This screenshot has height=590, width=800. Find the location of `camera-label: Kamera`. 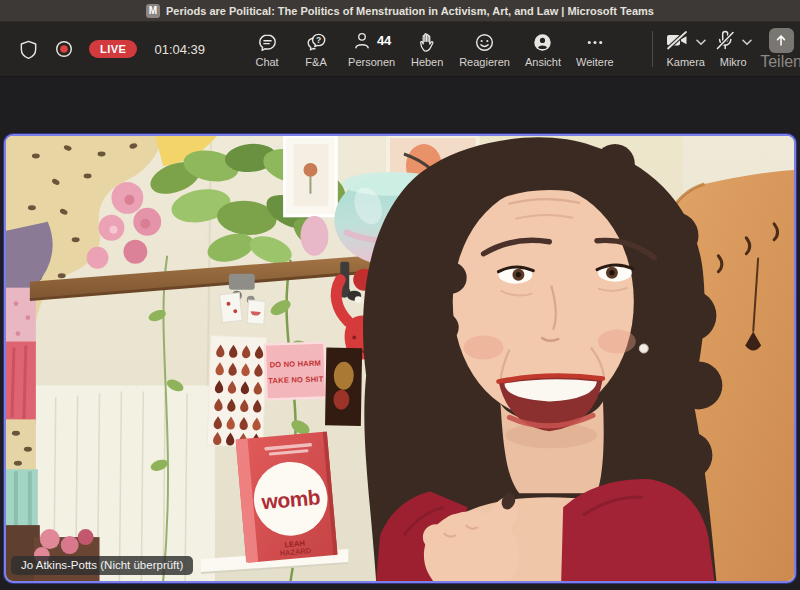

camera-label: Kamera is located at coordinates (686, 62).